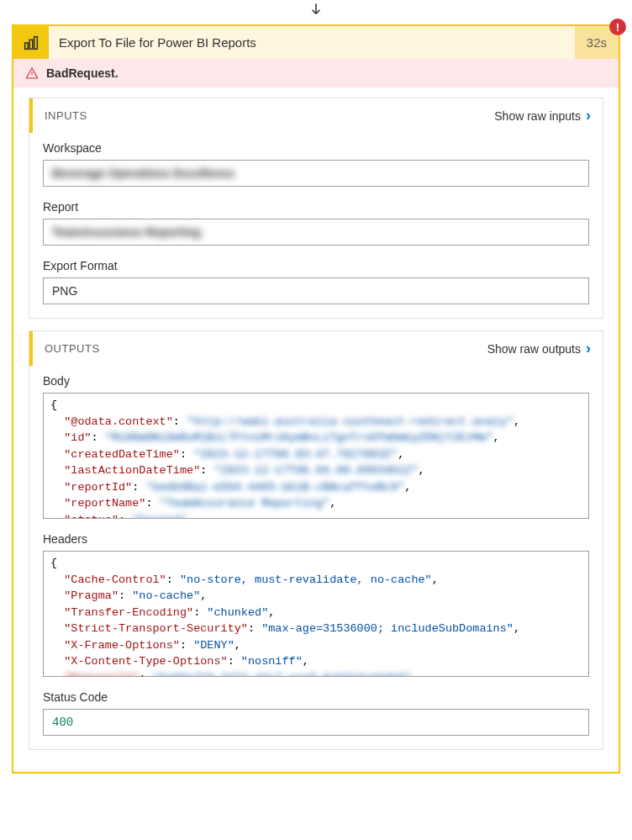 The height and width of the screenshot is (840, 632). Describe the element at coordinates (32, 73) in the screenshot. I see `warning-icon` at that location.